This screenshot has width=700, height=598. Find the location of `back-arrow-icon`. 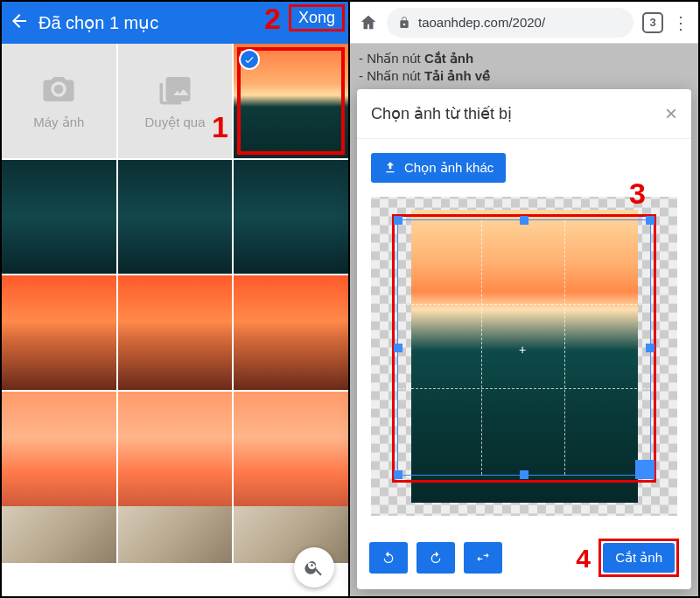

back-arrow-icon is located at coordinates (19, 23).